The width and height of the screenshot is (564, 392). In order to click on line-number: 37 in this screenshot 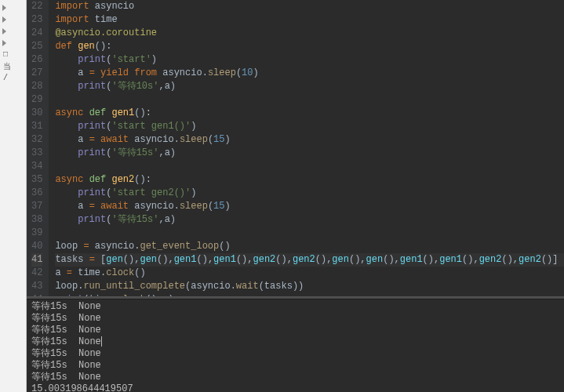, I will do `click(37, 207)`.